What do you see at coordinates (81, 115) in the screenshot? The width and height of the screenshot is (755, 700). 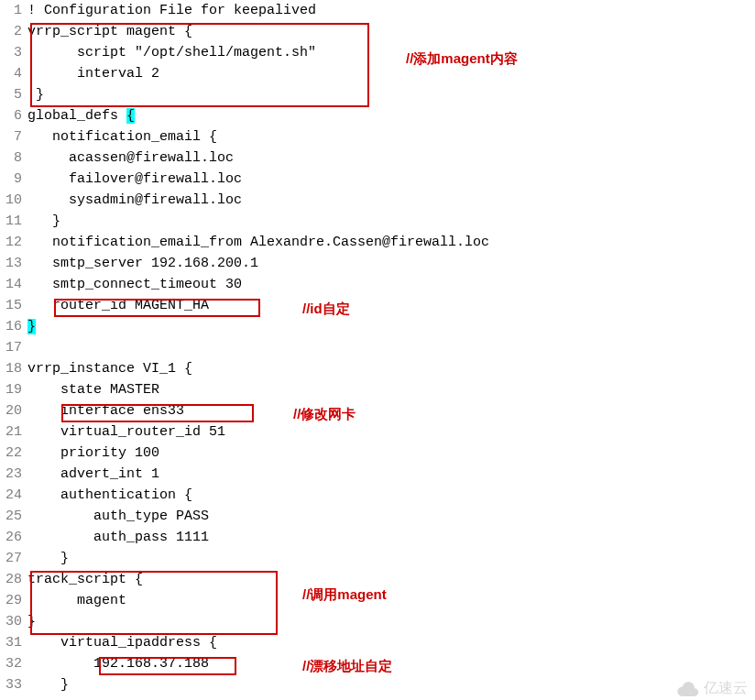 I see `code-text: global_defs {` at bounding box center [81, 115].